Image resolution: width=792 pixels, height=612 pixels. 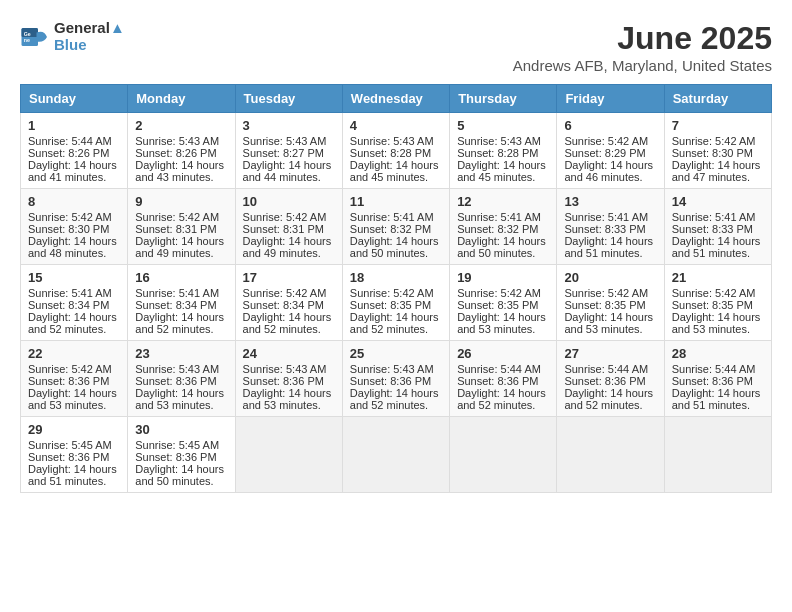 I want to click on cell-text: Daylight: 14 hours and 51 minutes., so click(x=718, y=399).